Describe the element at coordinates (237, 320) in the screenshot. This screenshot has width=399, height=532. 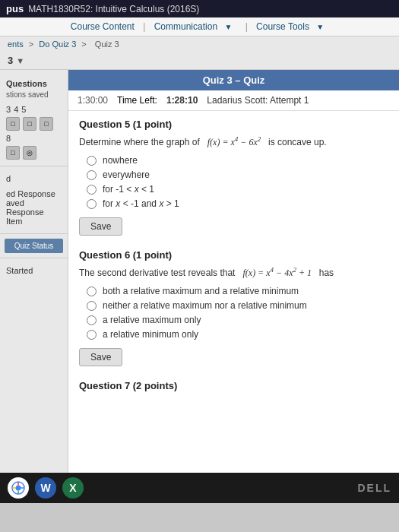
I see `q6-option-3: a relative maximum only` at that location.